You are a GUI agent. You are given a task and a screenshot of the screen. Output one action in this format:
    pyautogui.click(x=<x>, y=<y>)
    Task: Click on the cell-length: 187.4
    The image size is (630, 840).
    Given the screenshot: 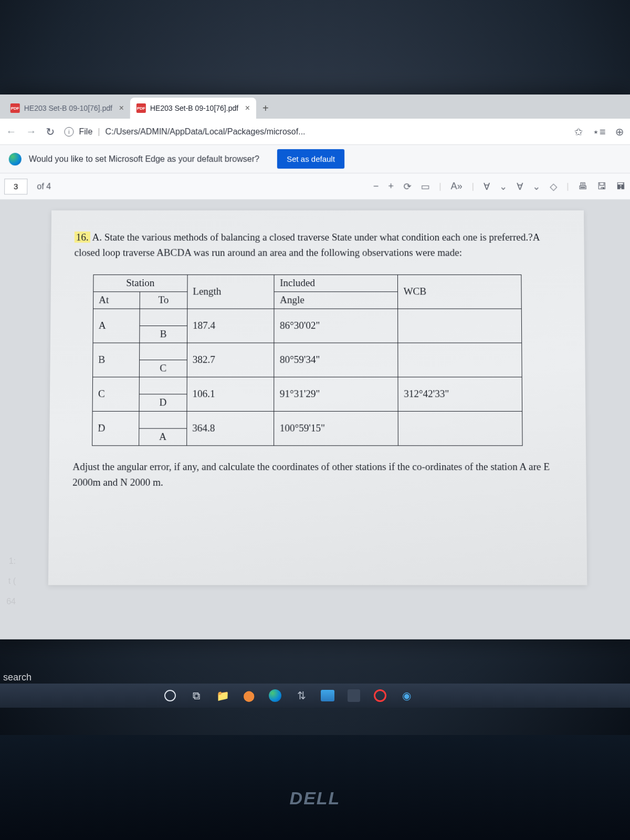 What is the action you would take?
    pyautogui.click(x=230, y=326)
    